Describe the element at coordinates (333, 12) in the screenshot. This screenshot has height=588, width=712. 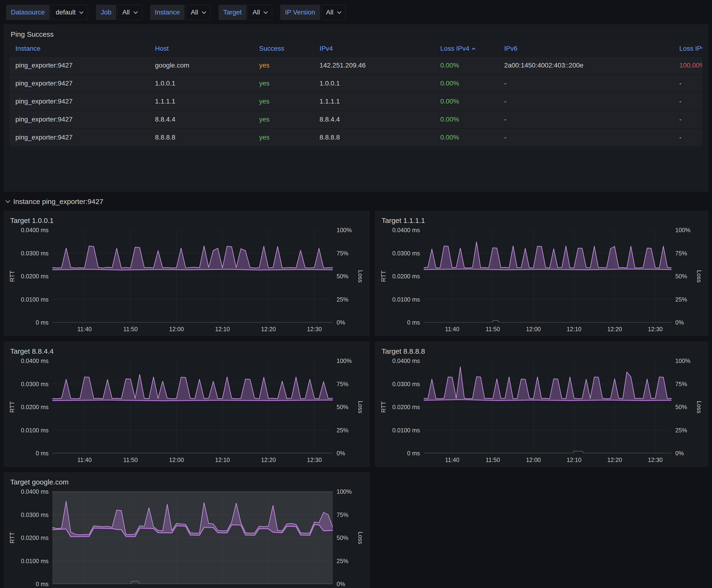
I see `variable-select-ip-version: All` at that location.